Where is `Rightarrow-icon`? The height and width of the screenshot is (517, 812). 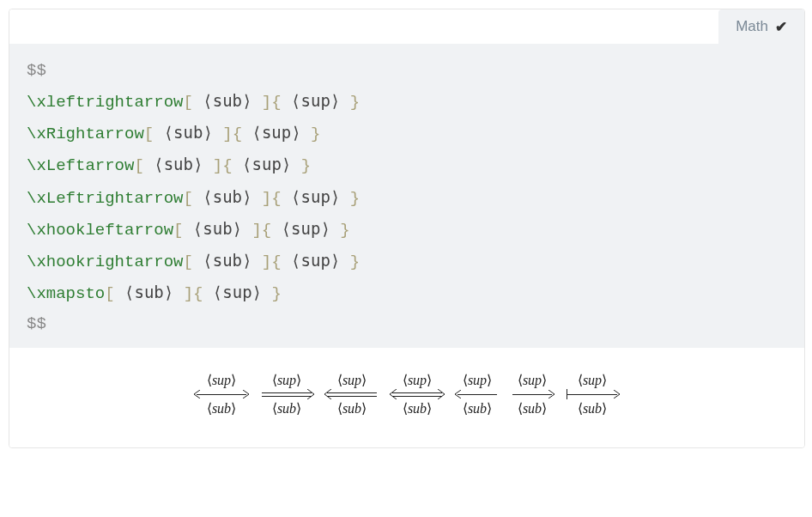
Rightarrow-icon is located at coordinates (287, 394).